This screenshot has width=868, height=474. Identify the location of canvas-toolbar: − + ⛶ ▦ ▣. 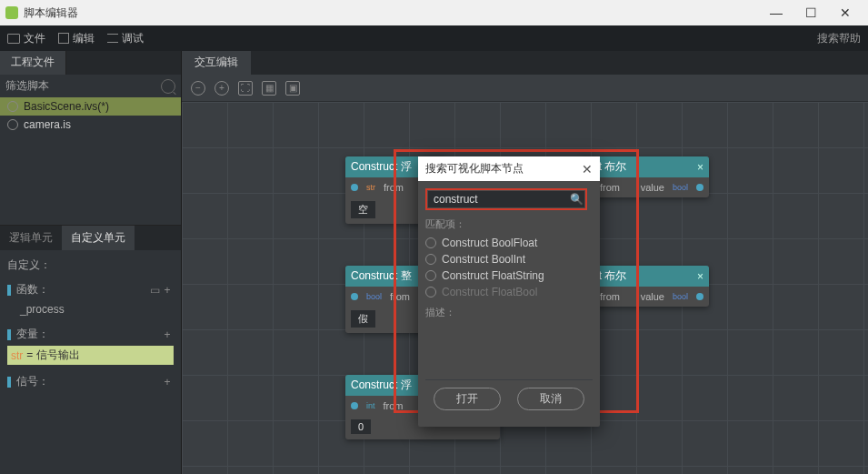
(525, 88).